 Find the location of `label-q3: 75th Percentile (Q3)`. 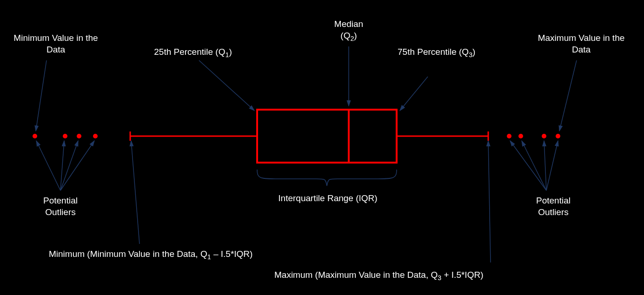

label-q3: 75th Percentile (Q3) is located at coordinates (444, 53).